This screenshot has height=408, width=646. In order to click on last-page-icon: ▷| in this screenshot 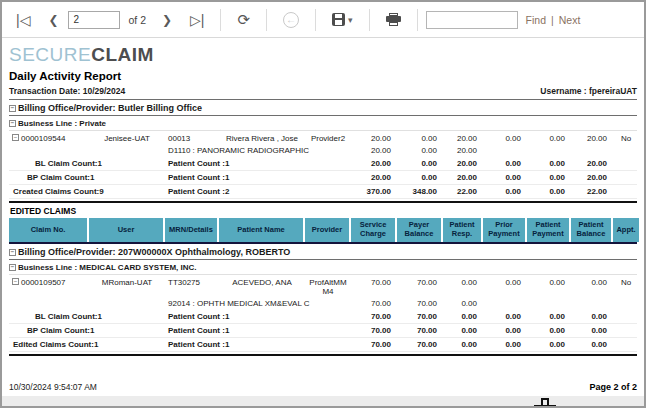, I will do `click(197, 20)`.